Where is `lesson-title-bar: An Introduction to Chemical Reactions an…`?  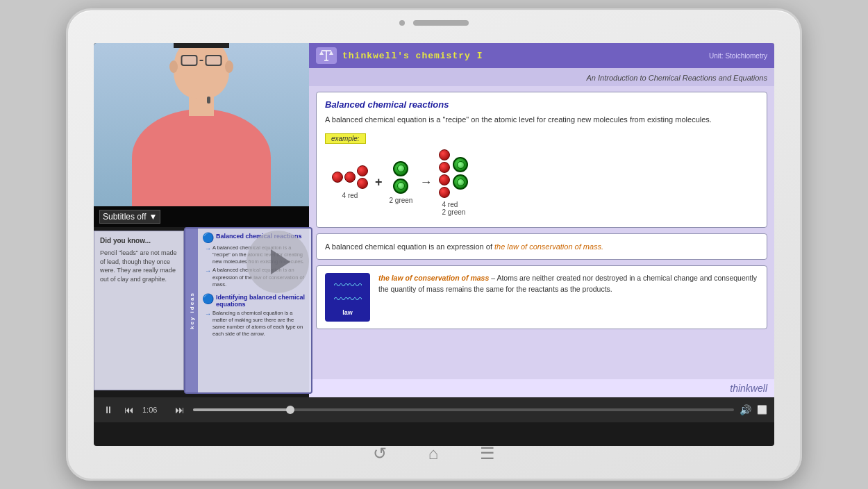
lesson-title-bar: An Introduction to Chemical Reactions an… is located at coordinates (542, 77).